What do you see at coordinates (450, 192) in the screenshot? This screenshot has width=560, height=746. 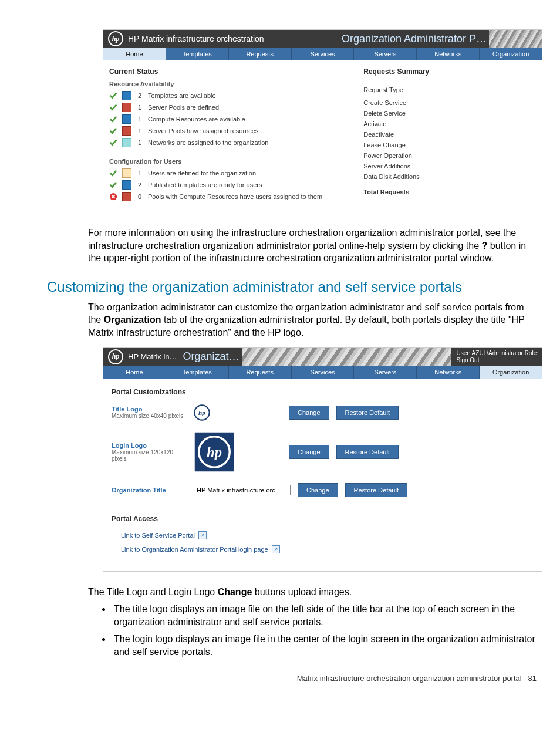 I see `total-requests: Total Requests` at bounding box center [450, 192].